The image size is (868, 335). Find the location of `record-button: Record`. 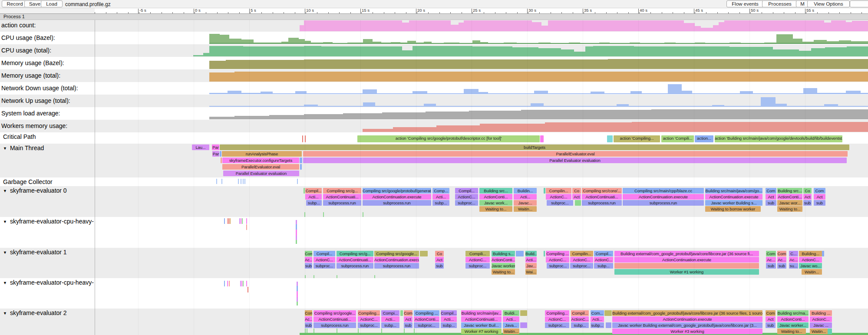

record-button: Record is located at coordinates (15, 4).